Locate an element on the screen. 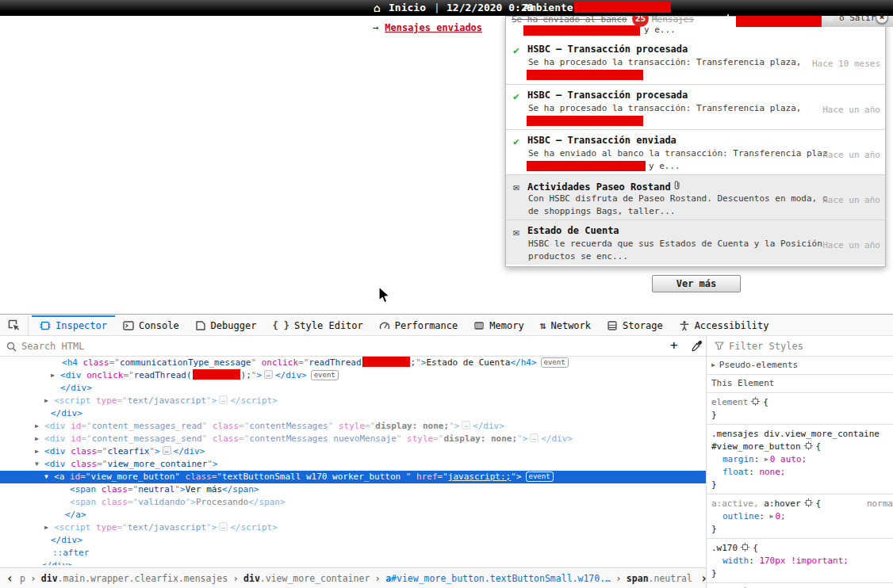  app-topbar: ⌂ Inicio | 12/2/2020 0:29 Ambiente: is located at coordinates (446, 8).